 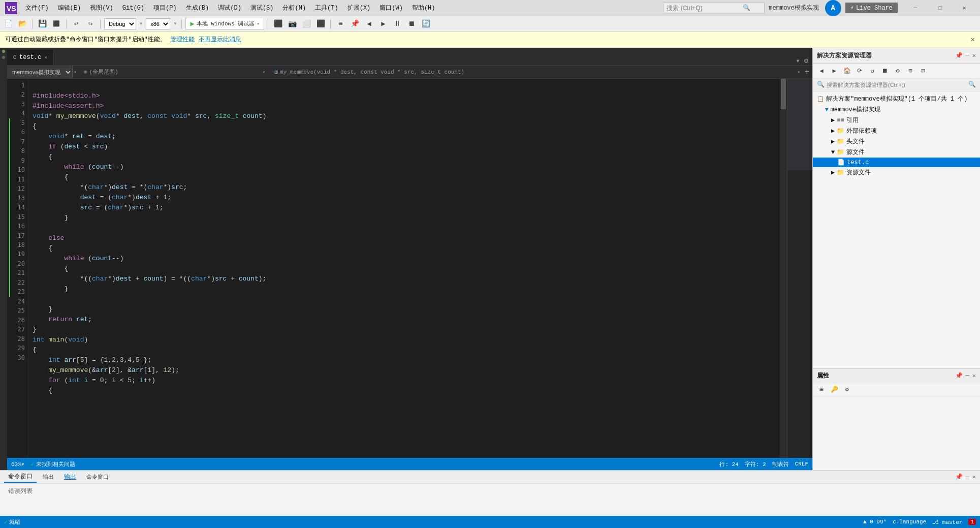 What do you see at coordinates (182, 40) in the screenshot?
I see `manage-perf-link: 管理性能` at bounding box center [182, 40].